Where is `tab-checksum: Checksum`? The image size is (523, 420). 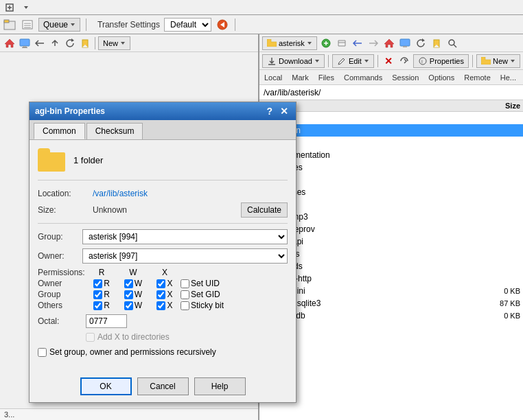 tab-checksum: Checksum is located at coordinates (115, 131).